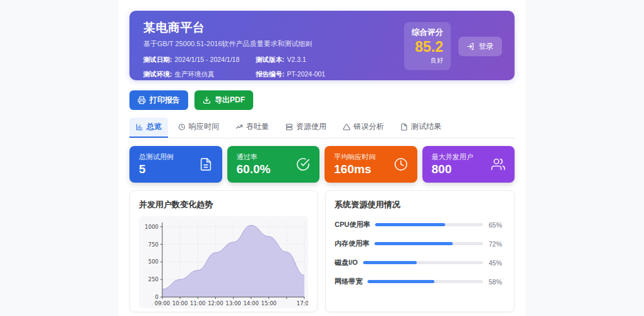 The image size is (644, 316). What do you see at coordinates (163, 303) in the screenshot?
I see `svg-text: 09:00` at bounding box center [163, 303].